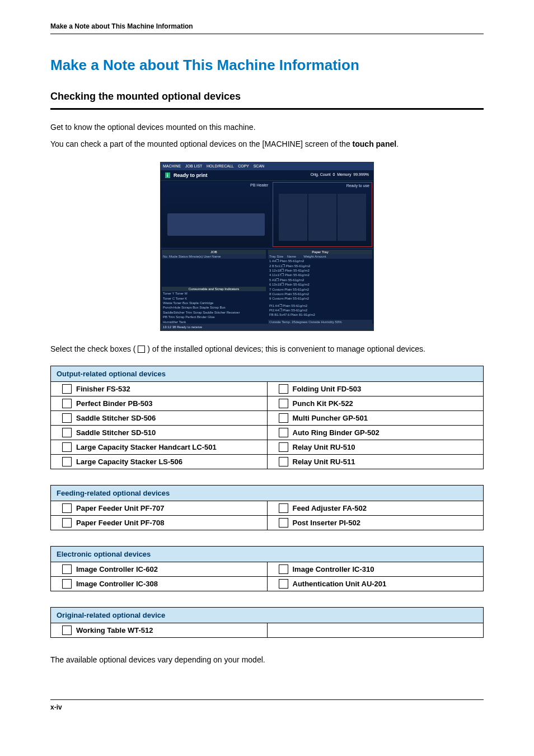 The width and height of the screenshot is (534, 756). Describe the element at coordinates (147, 447) in the screenshot. I see `device-label: Large Capacity Stacker Handcart LC-501` at that location.